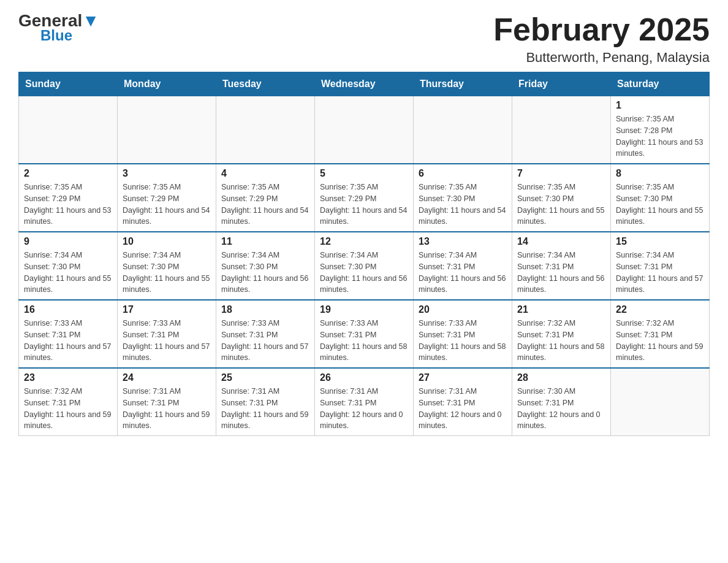  Describe the element at coordinates (561, 402) in the screenshot. I see `table-row: 28Sunrise: 7:30 AMSunset: 7:31 PMDayligh…` at that location.